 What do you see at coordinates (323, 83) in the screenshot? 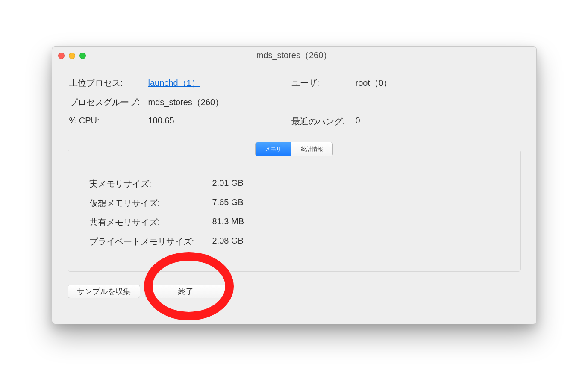
I see `user-label: ユーザ:` at bounding box center [323, 83].